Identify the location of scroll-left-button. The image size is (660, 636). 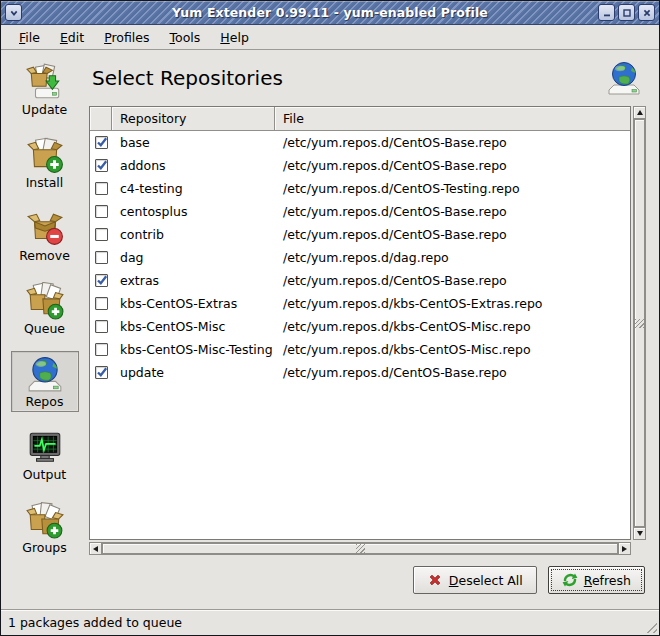
(96, 548).